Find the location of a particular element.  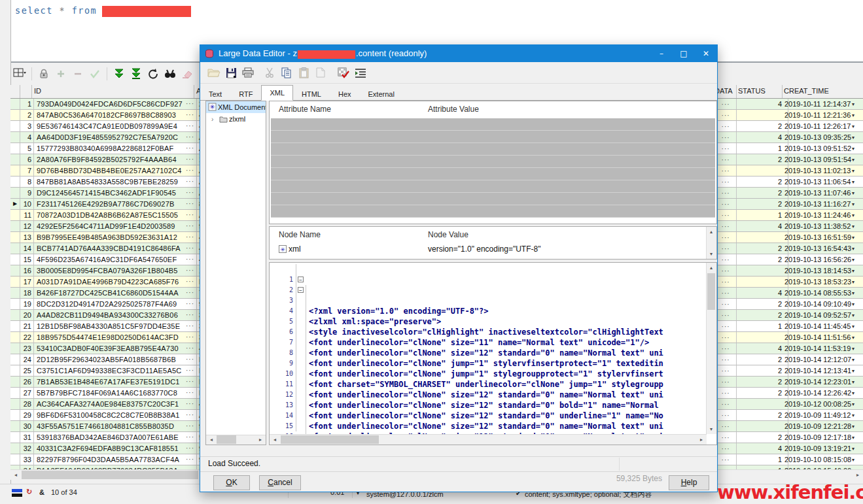

code-line: 16 <para align="center" name="centered"/… is located at coordinates (488, 426).